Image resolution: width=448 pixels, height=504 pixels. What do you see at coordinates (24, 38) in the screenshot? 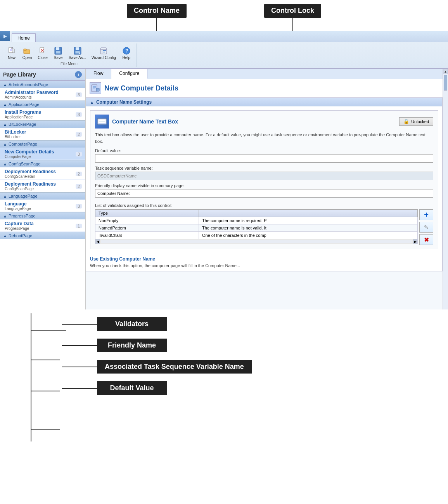
I see `tab-home: Home` at bounding box center [24, 38].